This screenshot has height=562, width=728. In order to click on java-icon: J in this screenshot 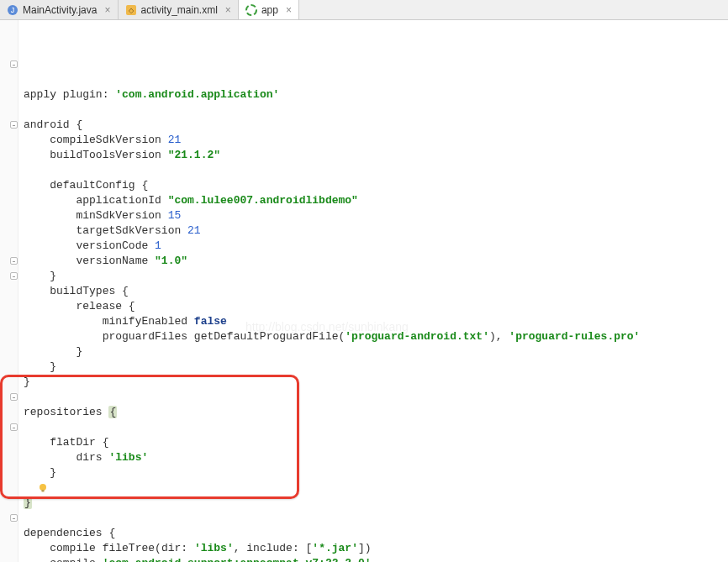, I will do `click(13, 10)`.